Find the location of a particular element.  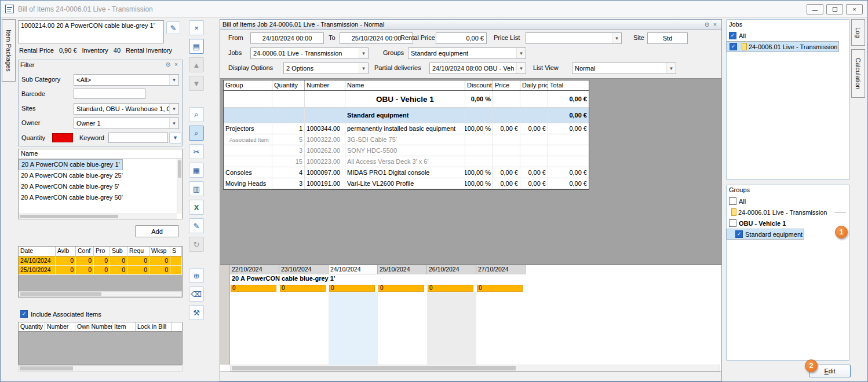

table-row: OBU - Vehicle 10,00 %0,00 € is located at coordinates (406, 100).